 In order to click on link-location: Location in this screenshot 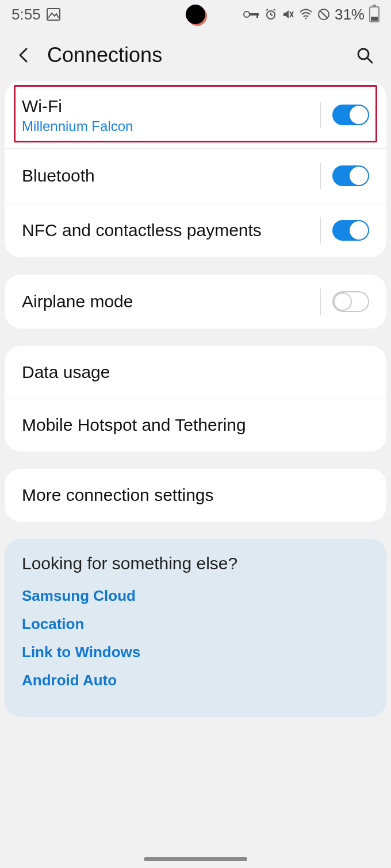, I will do `click(195, 624)`.